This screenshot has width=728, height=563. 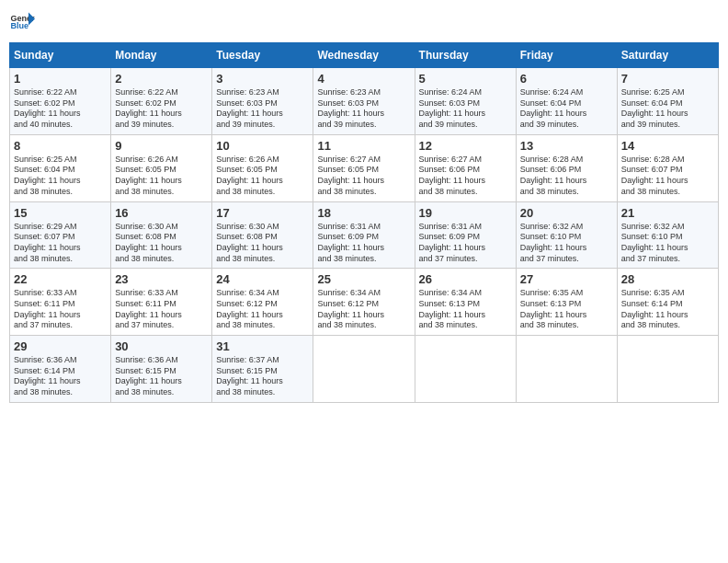 What do you see at coordinates (465, 213) in the screenshot?
I see `day-number: 19` at bounding box center [465, 213].